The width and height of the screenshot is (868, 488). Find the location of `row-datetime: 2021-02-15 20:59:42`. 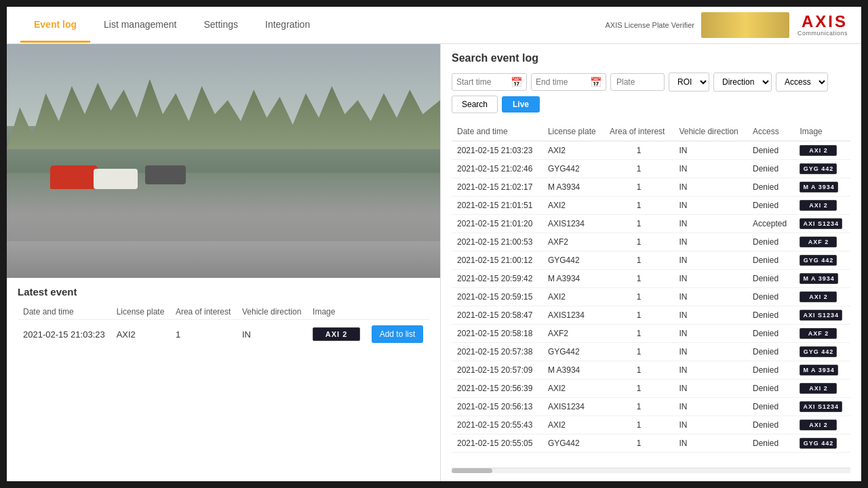

row-datetime: 2021-02-15 20:59:42 is located at coordinates (497, 279).